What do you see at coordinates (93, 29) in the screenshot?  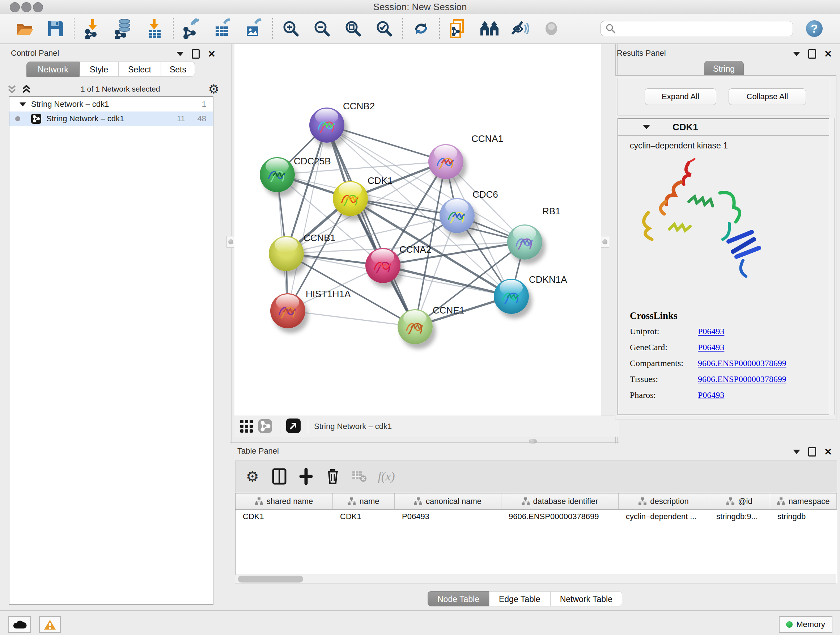 I see `import-network-icon` at bounding box center [93, 29].